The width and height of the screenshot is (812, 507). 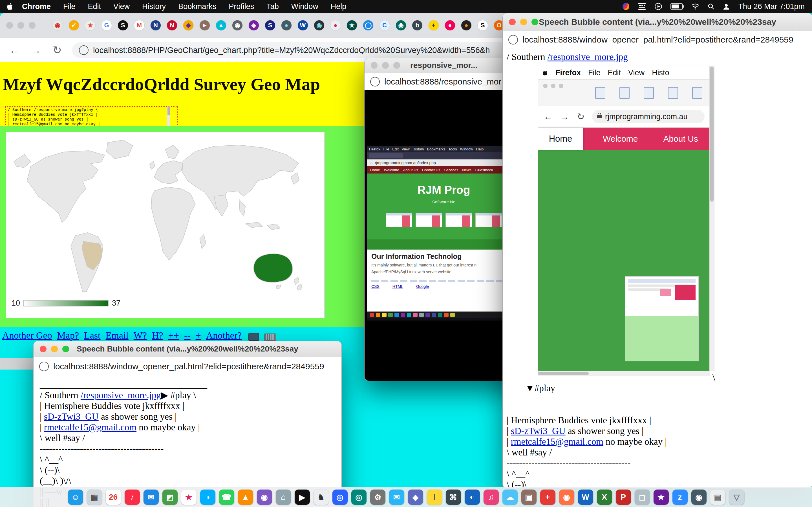 What do you see at coordinates (623, 497) in the screenshot?
I see `dock-icon: P` at bounding box center [623, 497].